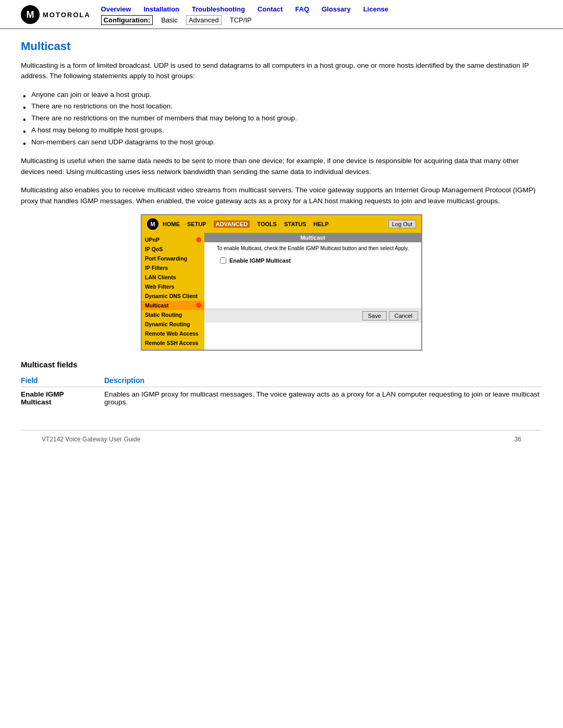  Describe the element at coordinates (374, 316) in the screenshot. I see `router-save-button: Save` at that location.